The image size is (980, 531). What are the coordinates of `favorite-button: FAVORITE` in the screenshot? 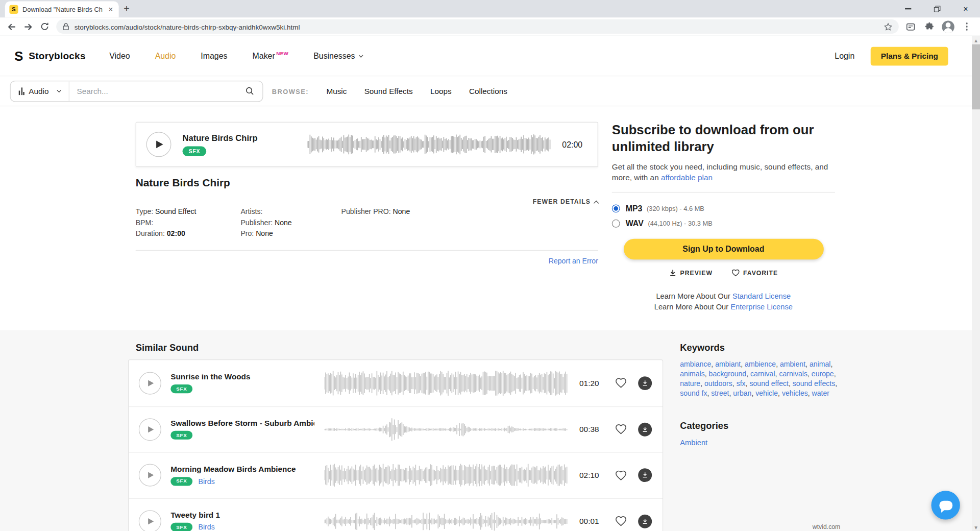 It's located at (754, 273).